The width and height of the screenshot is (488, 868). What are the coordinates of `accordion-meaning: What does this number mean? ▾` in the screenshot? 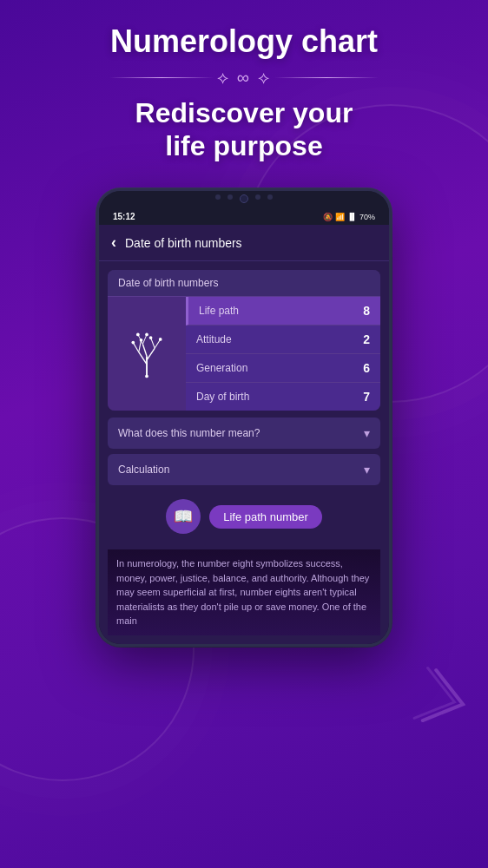 It's located at (244, 433).